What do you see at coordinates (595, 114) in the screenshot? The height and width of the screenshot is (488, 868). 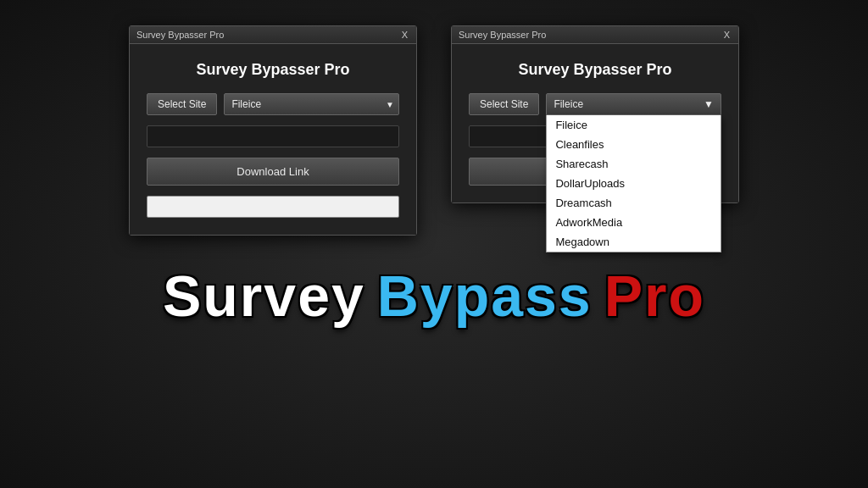 I see `window-right: Survey Bypasser Pro X Survey Bypasser Pr…` at bounding box center [595, 114].